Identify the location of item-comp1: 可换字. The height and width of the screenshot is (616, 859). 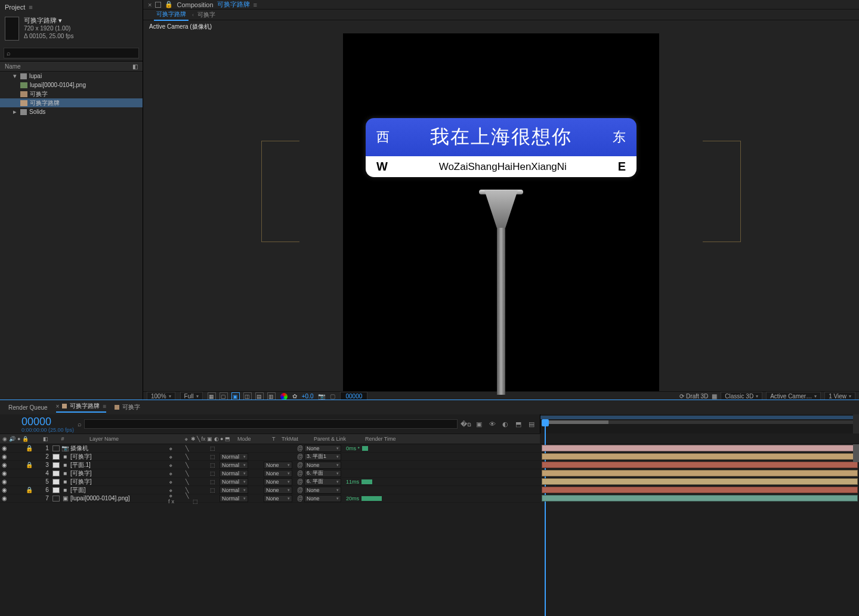
(72, 94).